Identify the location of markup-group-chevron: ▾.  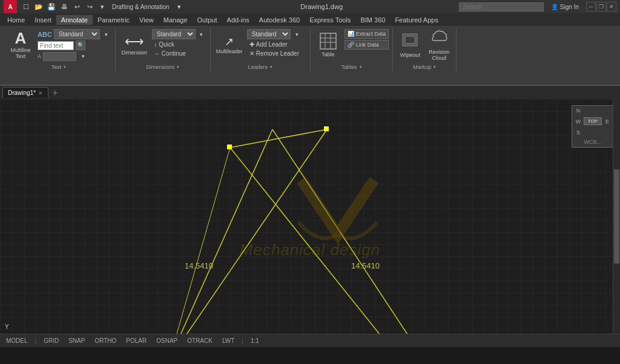
(435, 67).